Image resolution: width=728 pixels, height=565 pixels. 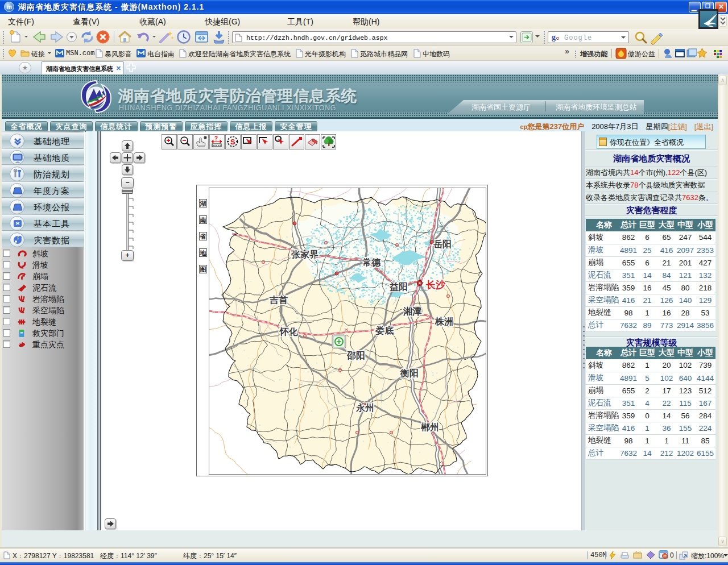 What do you see at coordinates (430, 427) in the screenshot?
I see `svg-text: 郴州` at bounding box center [430, 427].